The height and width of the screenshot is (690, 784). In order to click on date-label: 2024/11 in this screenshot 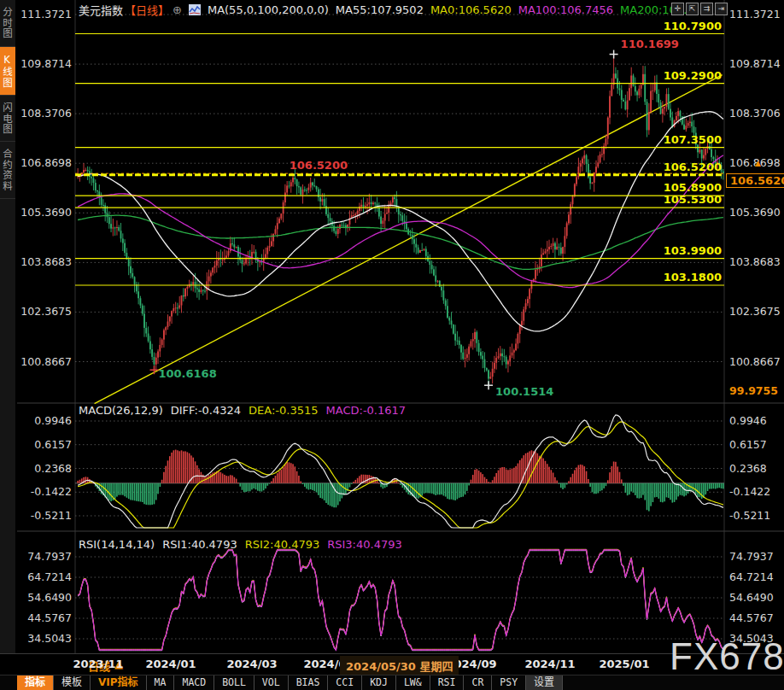, I will do `click(550, 664)`.